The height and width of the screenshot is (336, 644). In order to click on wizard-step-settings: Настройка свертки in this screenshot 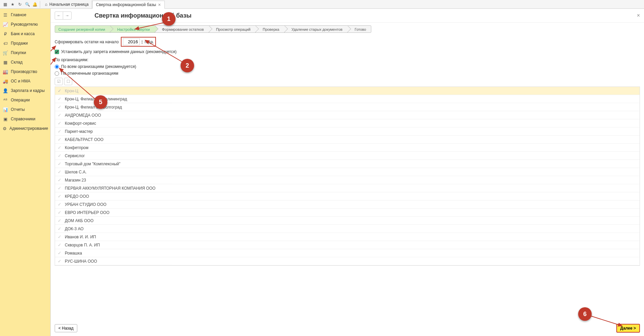, I will do `click(132, 29)`.